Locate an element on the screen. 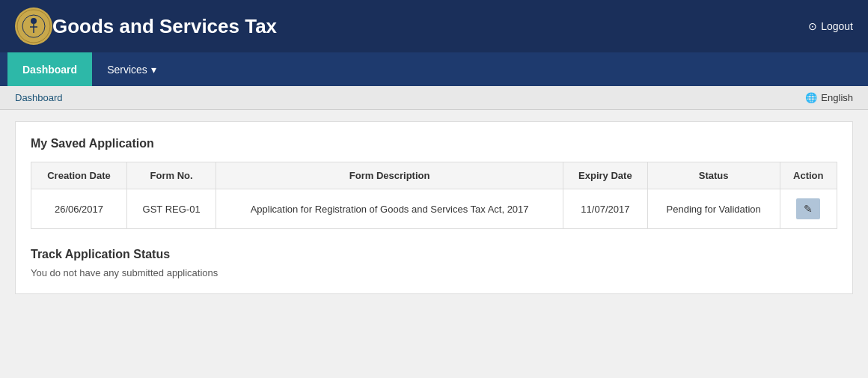  breadcrumb-dashboard-link: Dashboard is located at coordinates (39, 97).